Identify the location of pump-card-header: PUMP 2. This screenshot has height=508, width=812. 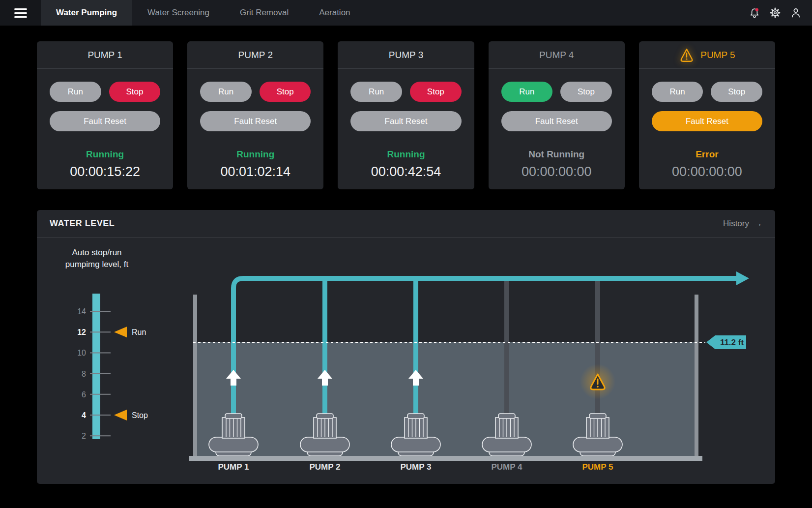
(256, 55).